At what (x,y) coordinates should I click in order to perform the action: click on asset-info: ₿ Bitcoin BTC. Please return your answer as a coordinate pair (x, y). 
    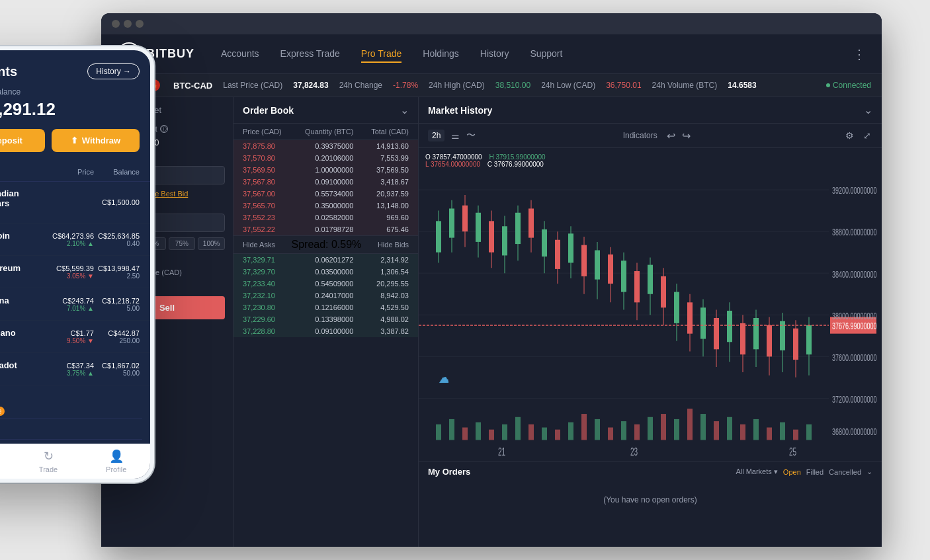
    Looking at the image, I should click on (24, 239).